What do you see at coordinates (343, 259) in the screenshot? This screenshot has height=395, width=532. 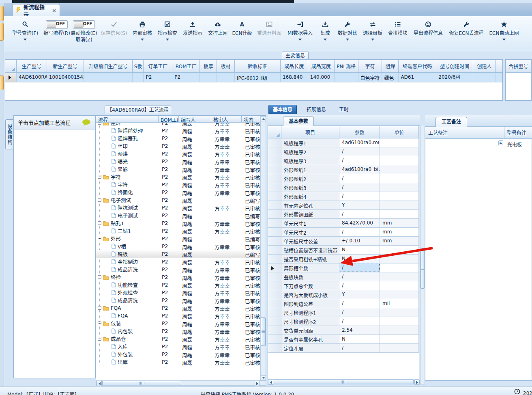 I see `param-row: 是否采用粗铣+精铣N` at bounding box center [343, 259].